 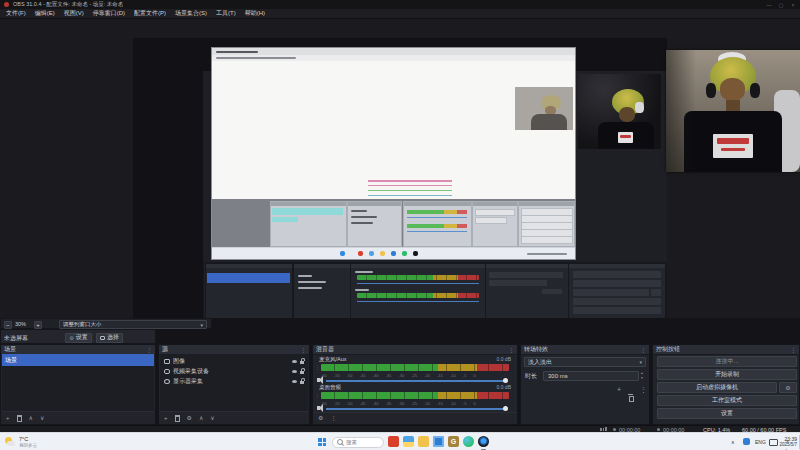 I want to click on mini-text, so click(x=310, y=288).